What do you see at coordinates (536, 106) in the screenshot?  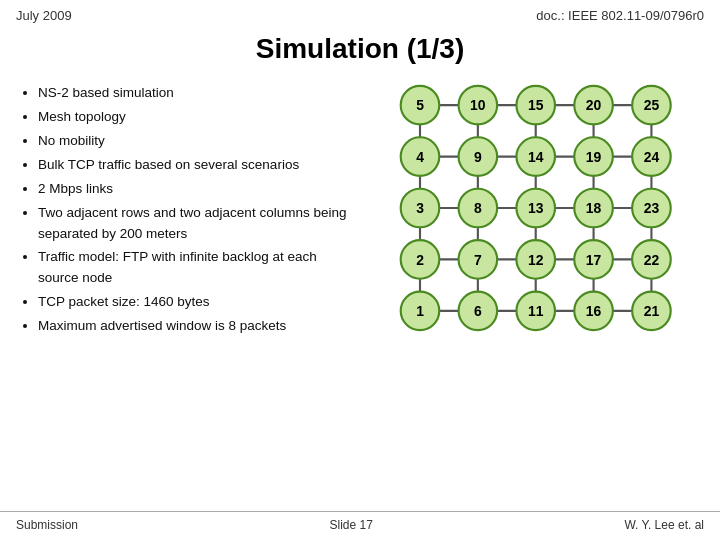 I see `svg-text: 15` at bounding box center [536, 106].